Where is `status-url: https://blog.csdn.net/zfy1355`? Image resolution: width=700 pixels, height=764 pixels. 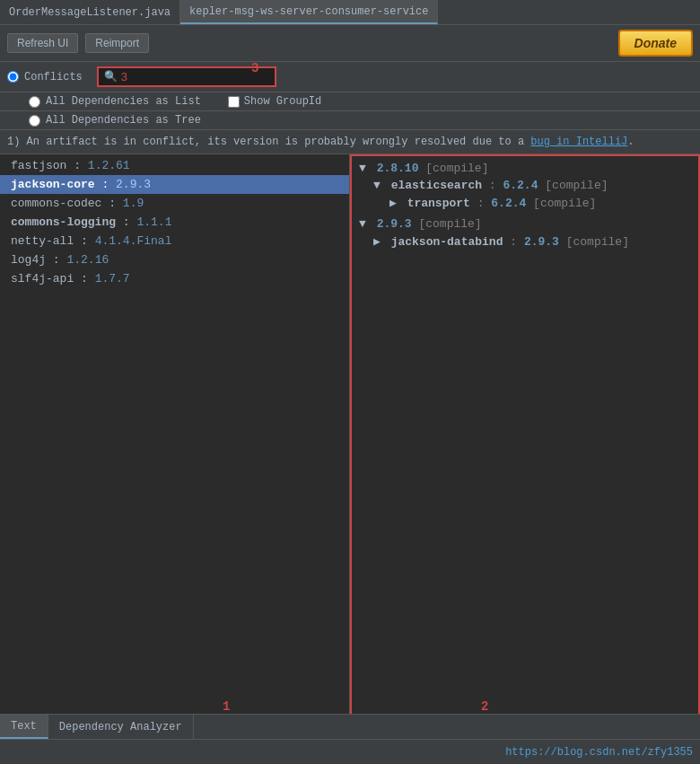
status-url: https://blog.csdn.net/zfy1355 is located at coordinates (599, 752).